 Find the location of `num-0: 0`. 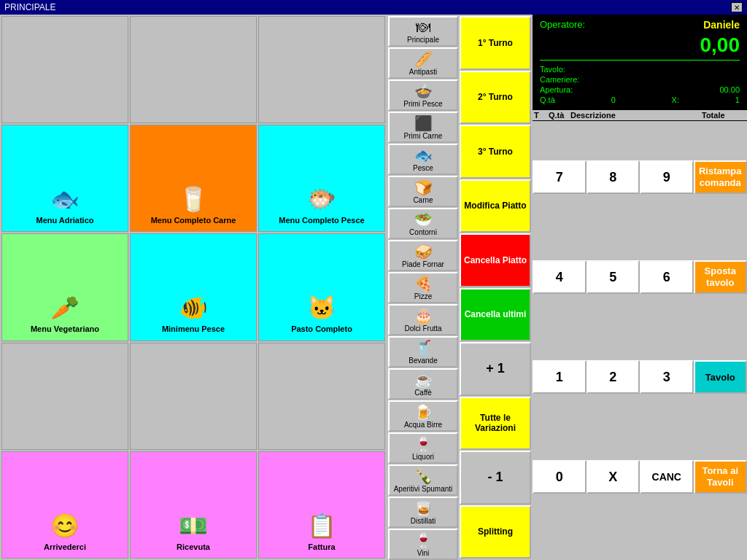

num-0: 0 is located at coordinates (560, 477).